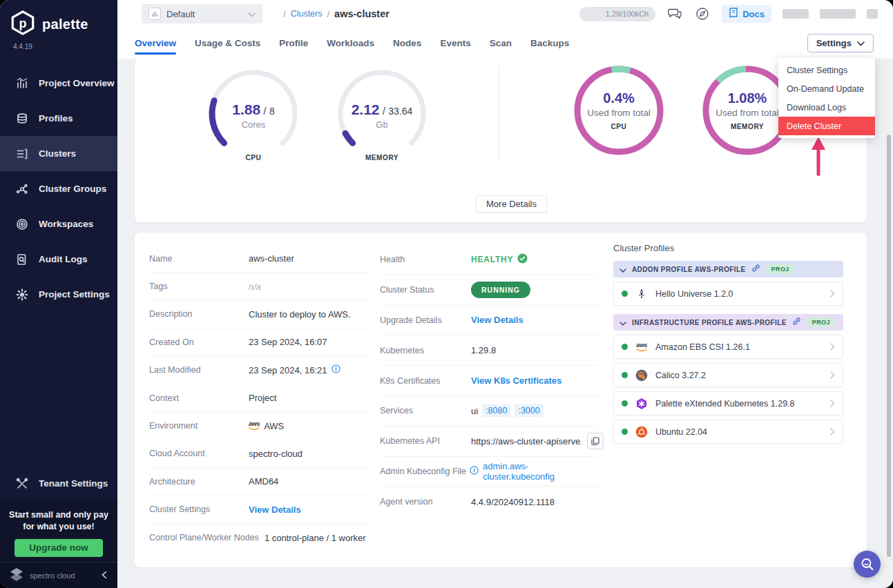  Describe the element at coordinates (207, 538) in the screenshot. I see `detail-label: Control Plane/Worker Nodes` at that location.